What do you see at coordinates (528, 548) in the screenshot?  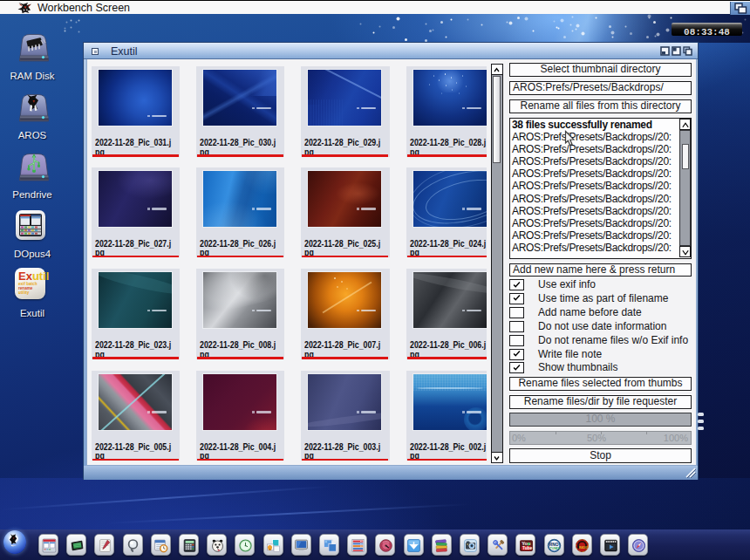 I see `svg-text: Tube` at bounding box center [528, 548].